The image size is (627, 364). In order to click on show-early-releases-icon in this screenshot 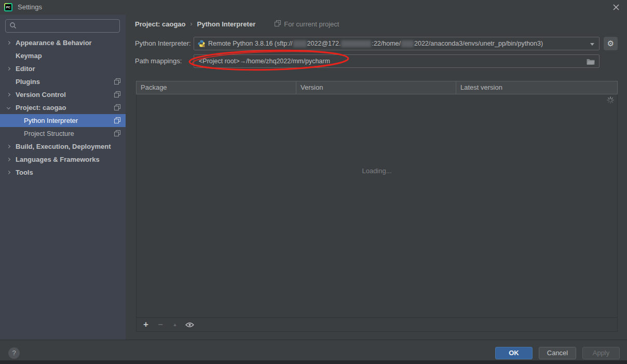, I will do `click(189, 325)`.